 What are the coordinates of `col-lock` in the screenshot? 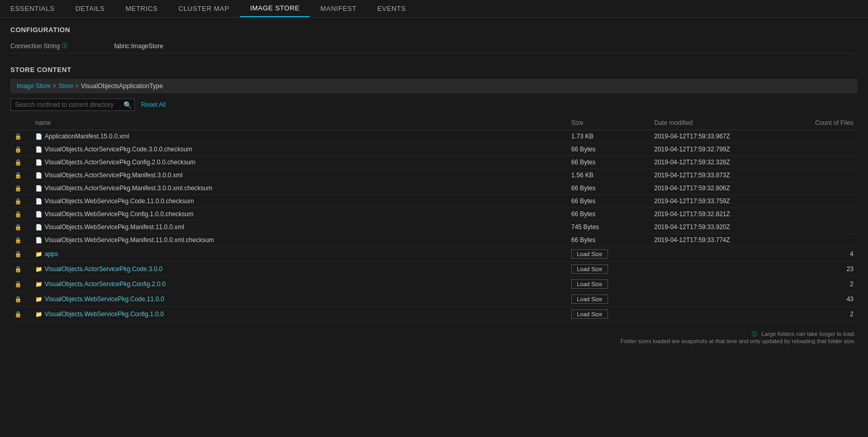 It's located at (21, 123).